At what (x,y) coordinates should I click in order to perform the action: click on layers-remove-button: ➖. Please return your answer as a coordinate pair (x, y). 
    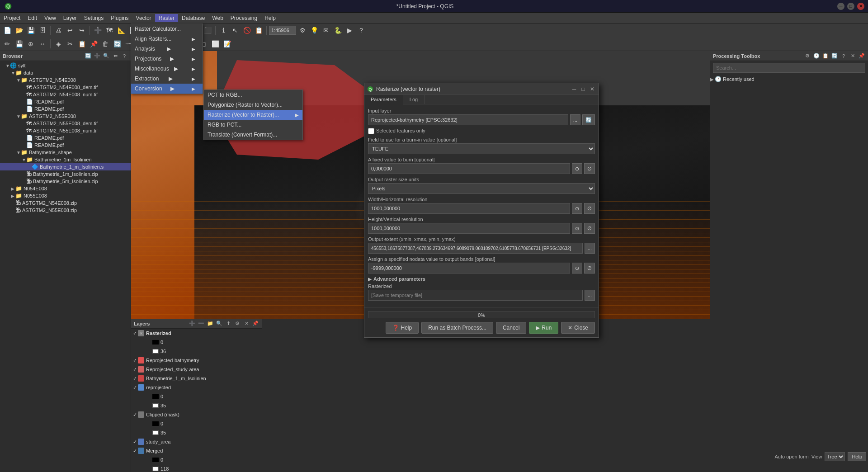
    Looking at the image, I should click on (201, 324).